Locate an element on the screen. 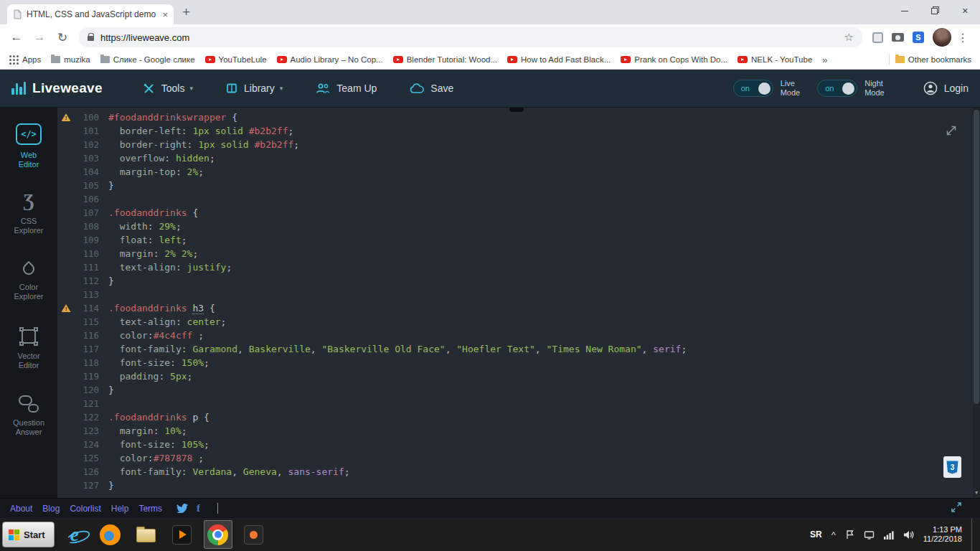  code-line: 115 text-align: center; is located at coordinates (519, 321).